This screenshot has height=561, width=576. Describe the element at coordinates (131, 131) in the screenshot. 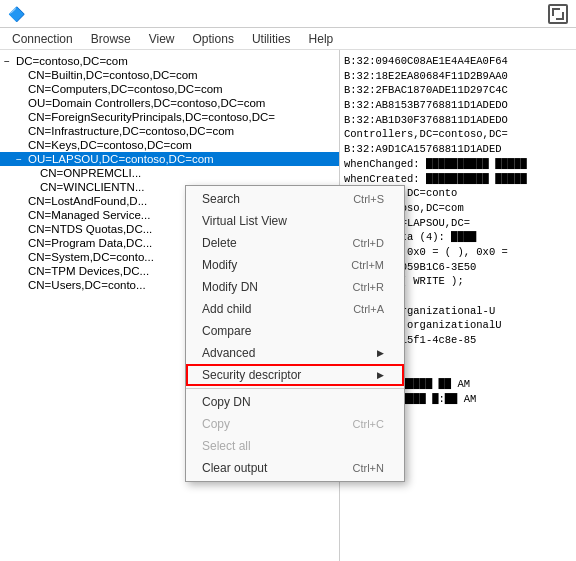

I see `tree-item-label: CN=Infrastructure,DC=contoso,DC=com` at that location.